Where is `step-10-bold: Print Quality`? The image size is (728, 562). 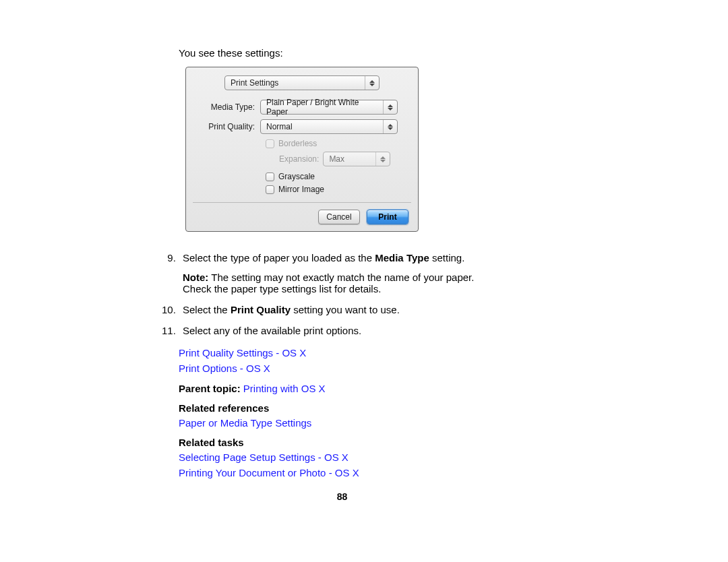
step-10-bold: Print Quality is located at coordinates (260, 310).